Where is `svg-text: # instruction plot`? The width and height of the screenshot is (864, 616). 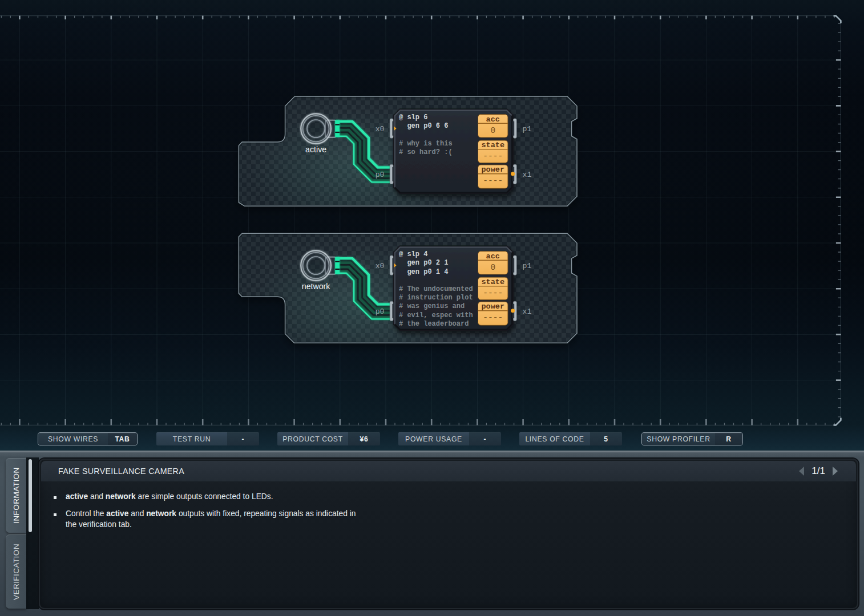 svg-text: # instruction plot is located at coordinates (436, 298).